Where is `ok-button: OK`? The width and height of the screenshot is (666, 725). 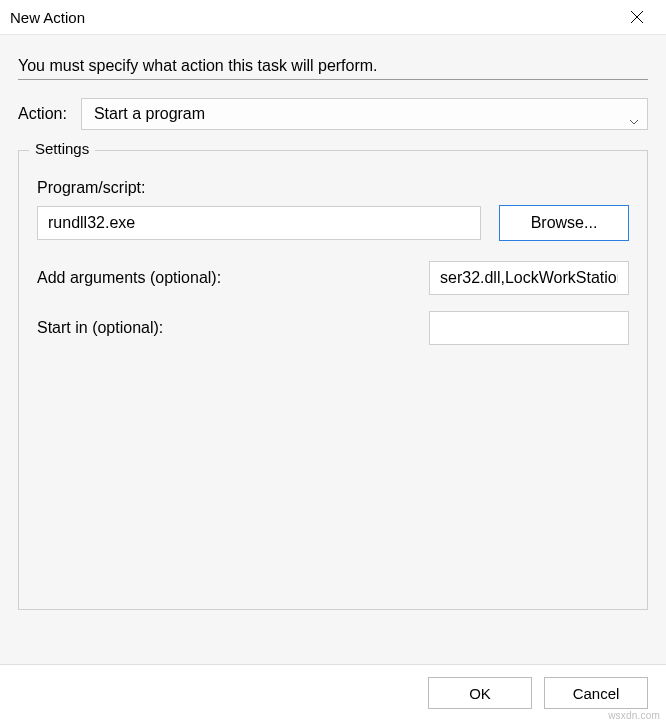 ok-button: OK is located at coordinates (480, 693).